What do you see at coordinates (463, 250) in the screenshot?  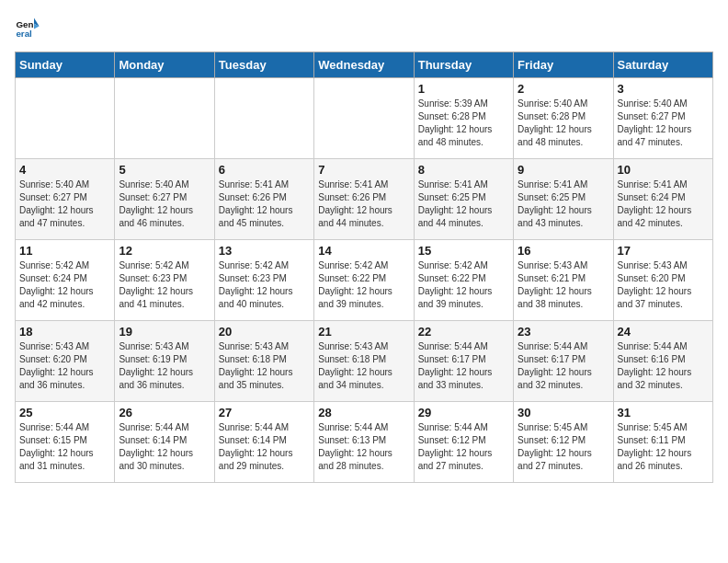 I see `day-number: 15` at bounding box center [463, 250].